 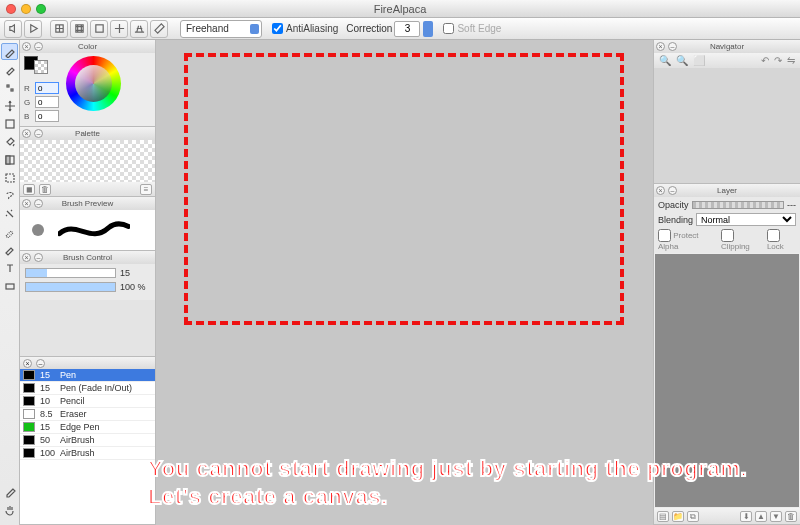 I want to click on color-panel: ×–Color R G B, so click(x=88, y=84).